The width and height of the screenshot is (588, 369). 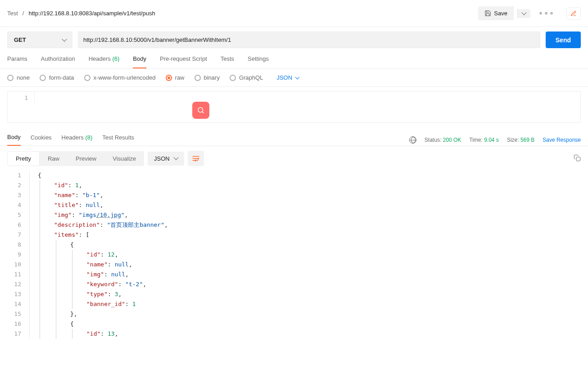 I want to click on breadcrumb-root: Test, so click(x=13, y=14).